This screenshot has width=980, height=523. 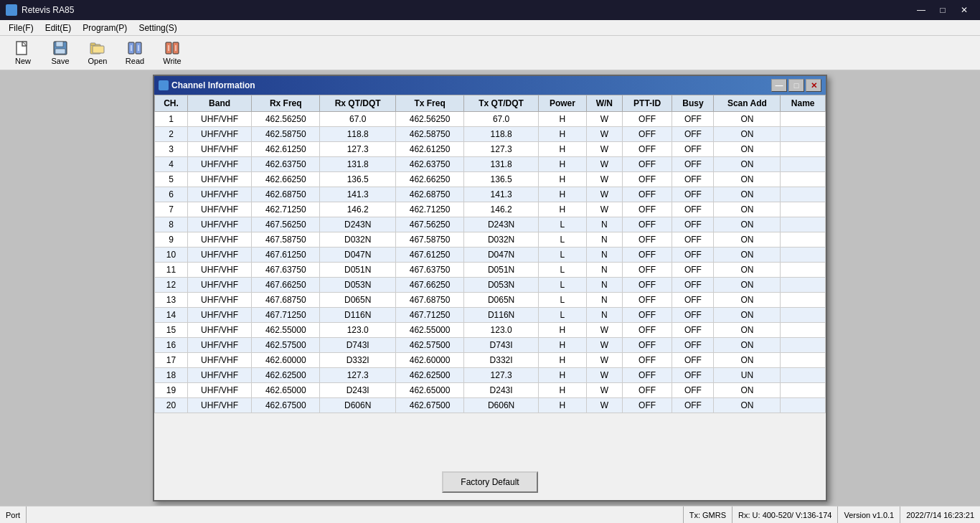 I want to click on table-row: 9UHF/VHF467.58750D032N467.58750D032NLNOF…, so click(x=491, y=240).